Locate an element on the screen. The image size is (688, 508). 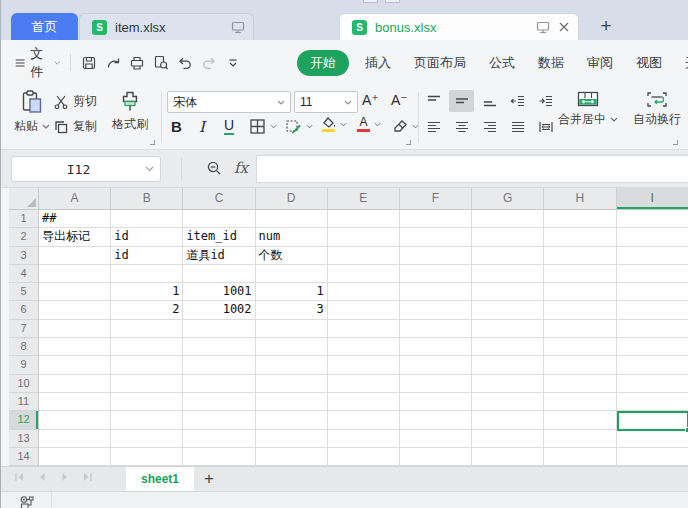
cell-C5: 1001 is located at coordinates (219, 292).